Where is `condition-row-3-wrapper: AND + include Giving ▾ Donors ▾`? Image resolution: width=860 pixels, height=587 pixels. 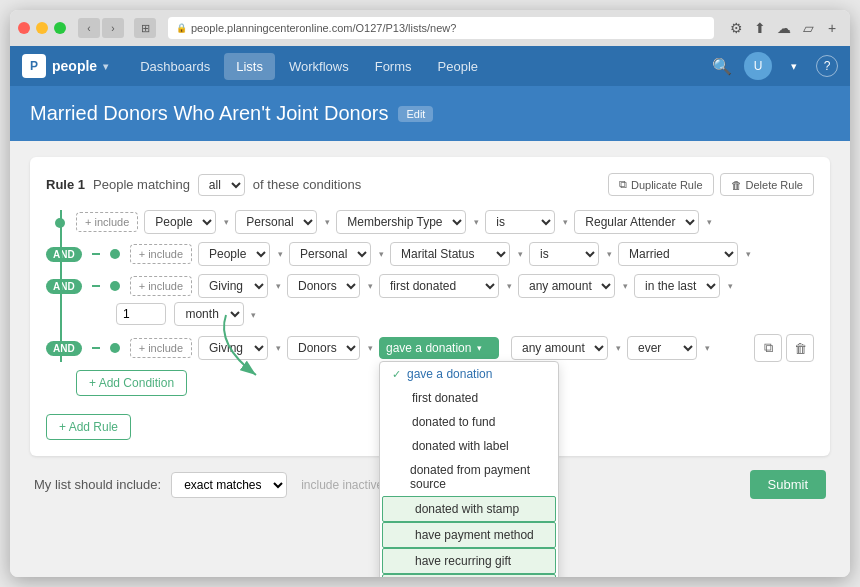
condition-row-3-wrapper: AND + include Giving ▾ Donors ▾ is located at coordinates (430, 300).